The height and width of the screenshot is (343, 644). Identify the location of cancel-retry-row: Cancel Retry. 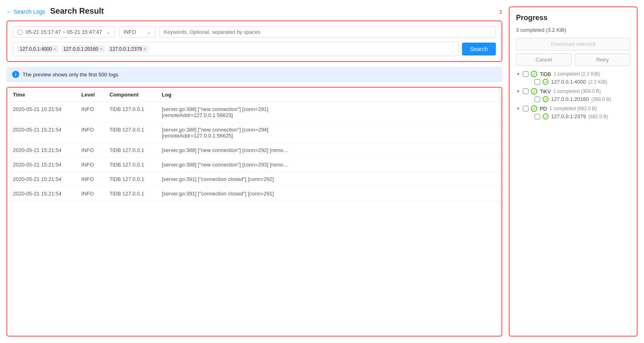
(573, 60).